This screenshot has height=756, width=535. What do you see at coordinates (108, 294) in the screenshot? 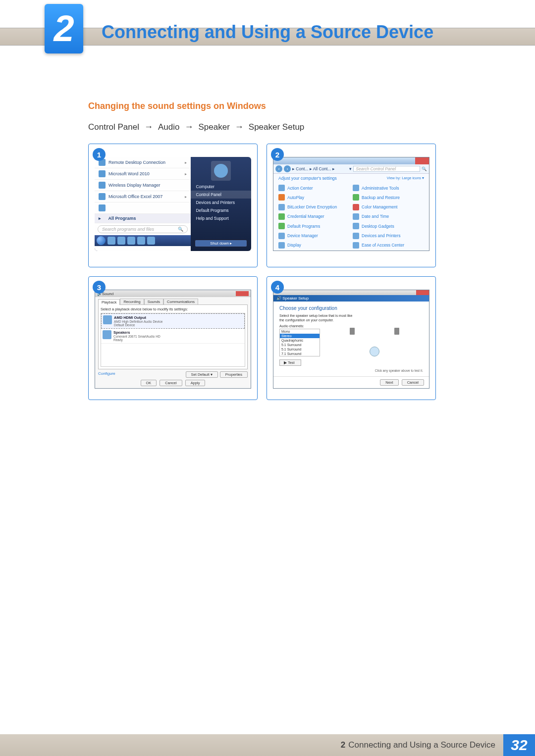
I see `window-title: Sound` at bounding box center [108, 294].